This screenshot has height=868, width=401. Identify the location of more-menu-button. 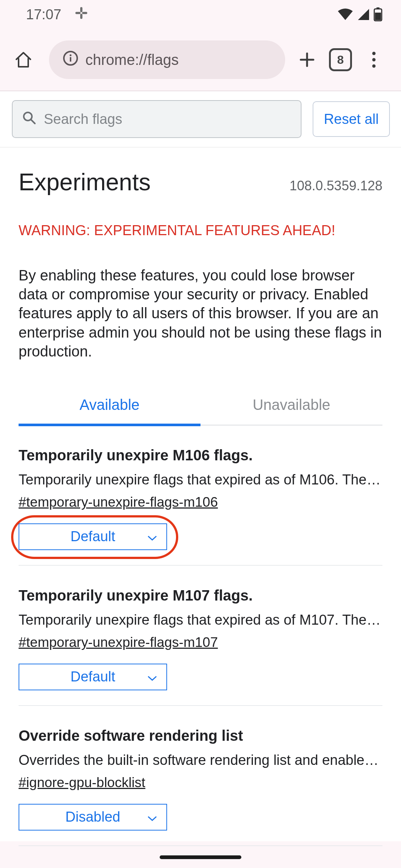
(374, 60).